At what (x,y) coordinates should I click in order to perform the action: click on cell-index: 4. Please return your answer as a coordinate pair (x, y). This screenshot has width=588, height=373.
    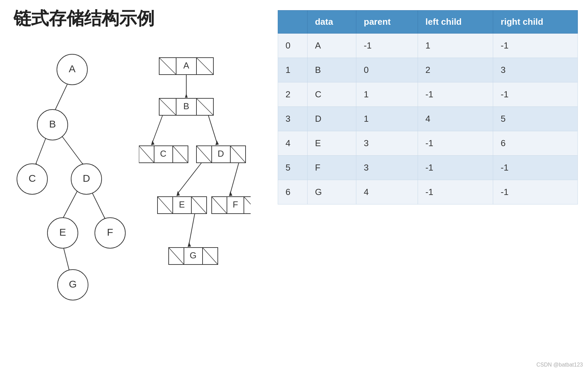
    Looking at the image, I should click on (293, 143).